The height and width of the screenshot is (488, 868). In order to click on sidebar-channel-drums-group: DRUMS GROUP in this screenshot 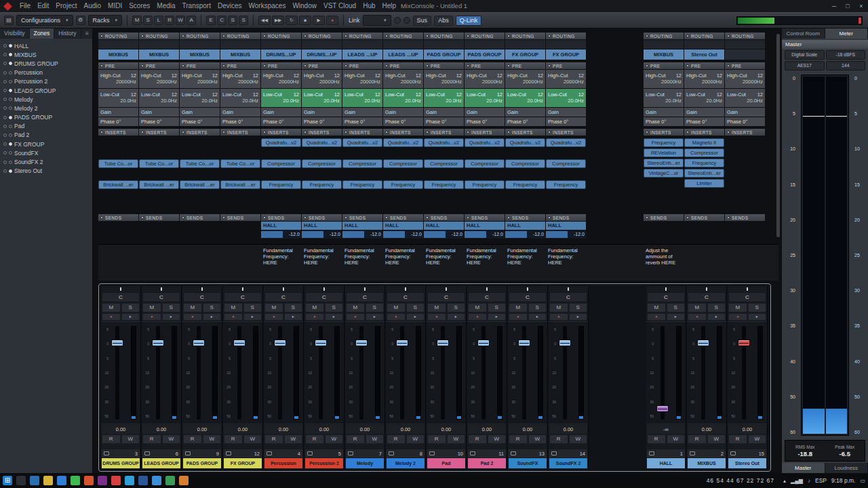, I will do `click(46, 64)`.